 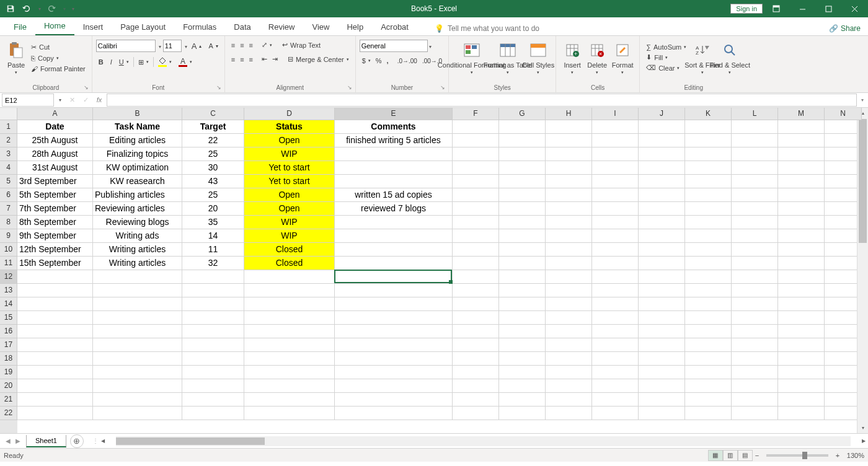 I want to click on cell-G6, so click(x=522, y=195).